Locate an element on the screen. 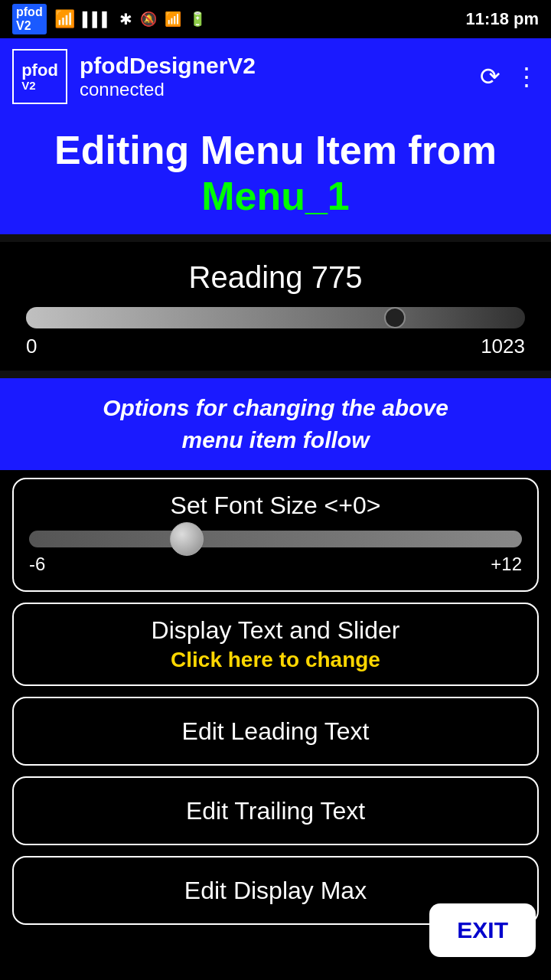 The width and height of the screenshot is (551, 980). status-left-icons: pfodV2 📶 ▌▌▌ ✱ 🔕 📶 🔋 is located at coordinates (109, 19).